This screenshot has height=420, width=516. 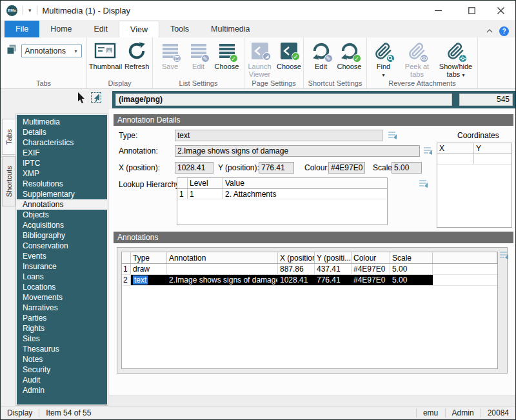 I want to click on ribbon-tab: Home, so click(x=61, y=29).